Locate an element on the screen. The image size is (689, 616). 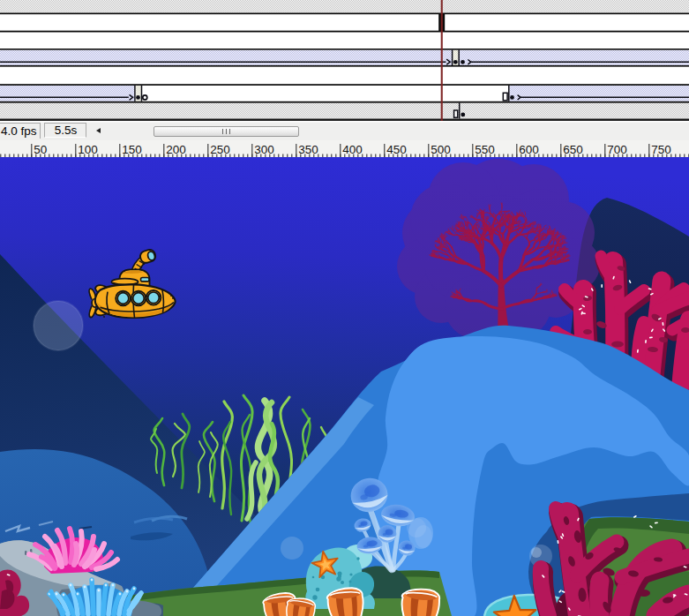
svg-text: 550 is located at coordinates (485, 150).